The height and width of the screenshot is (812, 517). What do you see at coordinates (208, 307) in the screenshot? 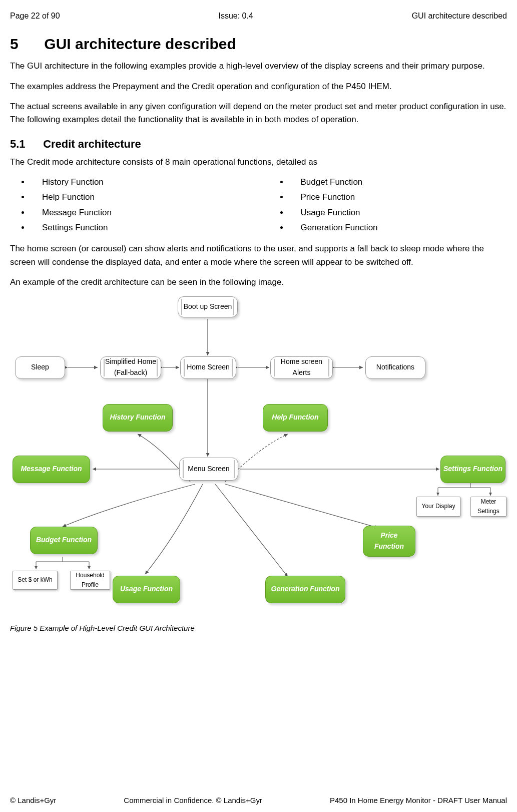
I see `node-boot-up: Boot up Screen` at bounding box center [208, 307].